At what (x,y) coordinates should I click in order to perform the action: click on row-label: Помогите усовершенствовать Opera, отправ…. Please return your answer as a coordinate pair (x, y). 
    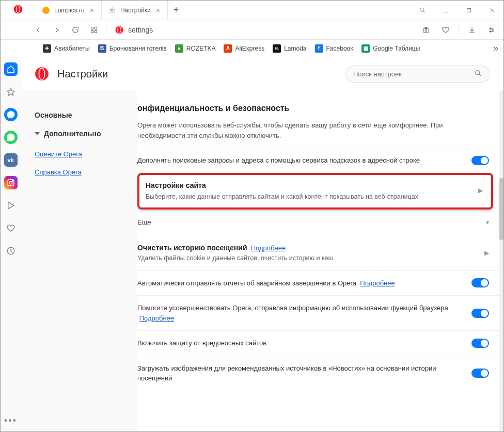
    Looking at the image, I should click on (293, 308).